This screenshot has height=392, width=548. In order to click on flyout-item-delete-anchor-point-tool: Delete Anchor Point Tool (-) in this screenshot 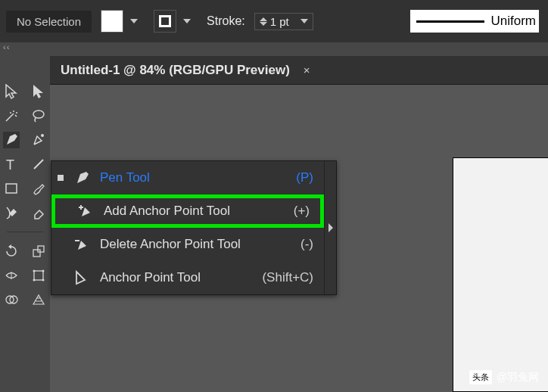, I will do `click(188, 244)`.